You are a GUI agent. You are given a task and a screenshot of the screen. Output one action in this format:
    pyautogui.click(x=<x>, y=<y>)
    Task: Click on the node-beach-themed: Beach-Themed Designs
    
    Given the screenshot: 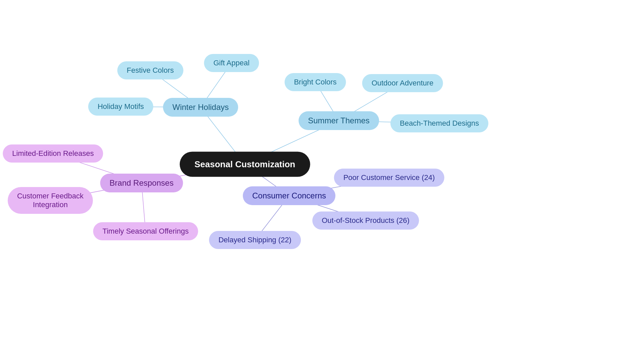 What is the action you would take?
    pyautogui.click(x=439, y=123)
    